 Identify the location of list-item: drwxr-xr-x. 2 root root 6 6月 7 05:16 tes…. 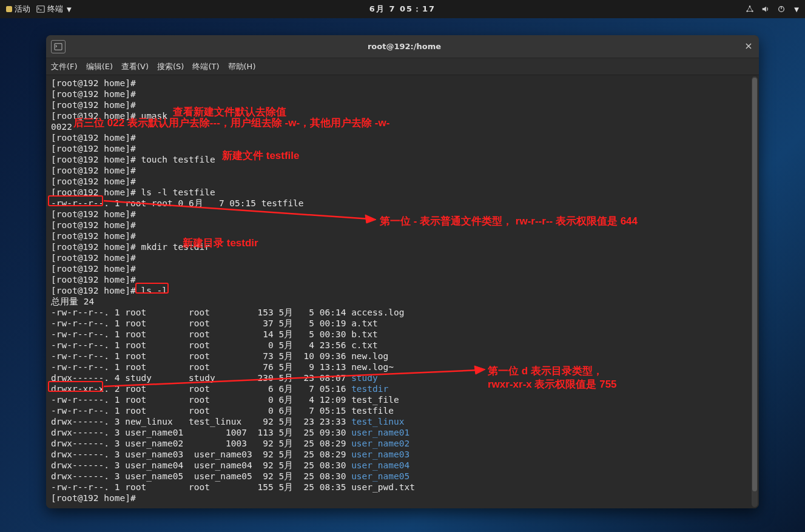
(403, 389).